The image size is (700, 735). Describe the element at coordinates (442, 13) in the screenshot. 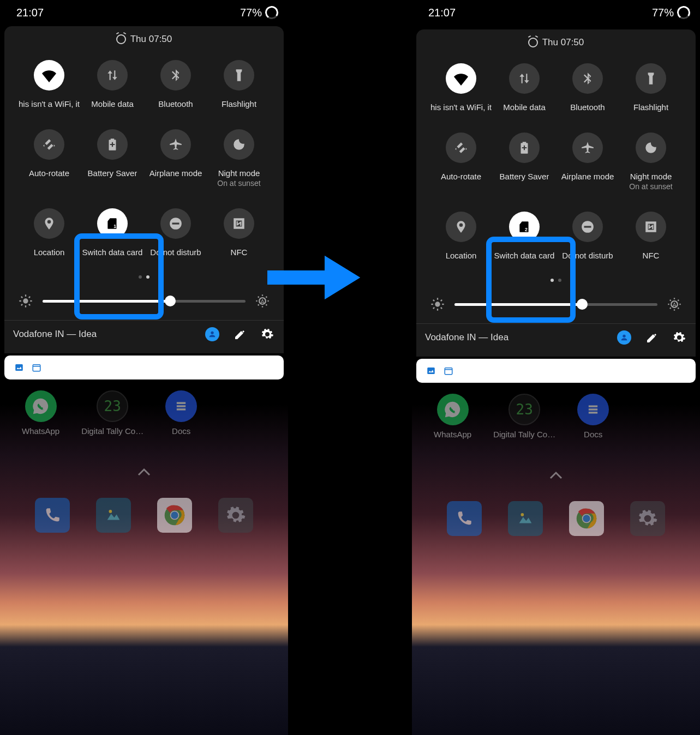

I see `status-time: 21:07` at that location.